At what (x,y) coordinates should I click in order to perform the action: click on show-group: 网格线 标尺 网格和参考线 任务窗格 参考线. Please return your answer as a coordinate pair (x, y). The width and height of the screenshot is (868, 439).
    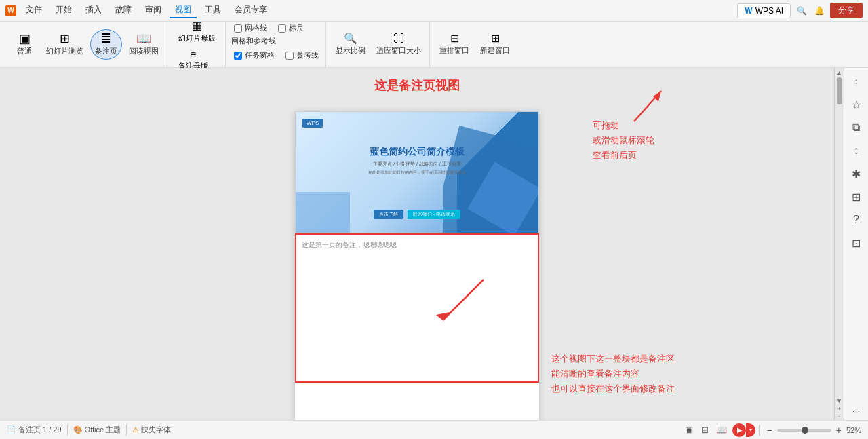
    Looking at the image, I should click on (277, 45).